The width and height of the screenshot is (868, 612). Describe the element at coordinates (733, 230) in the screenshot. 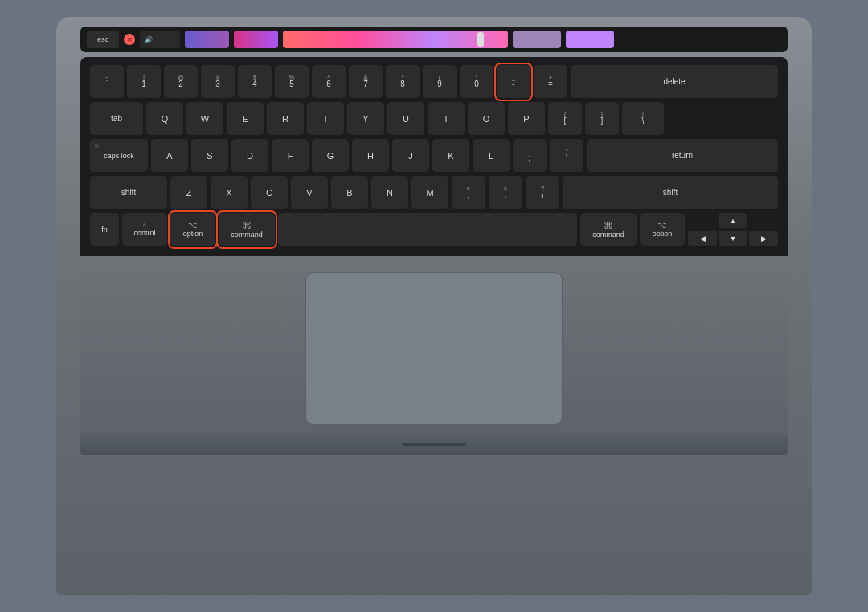

I see `arrow-key-group: ▲ ◀ ▼ ▶` at that location.